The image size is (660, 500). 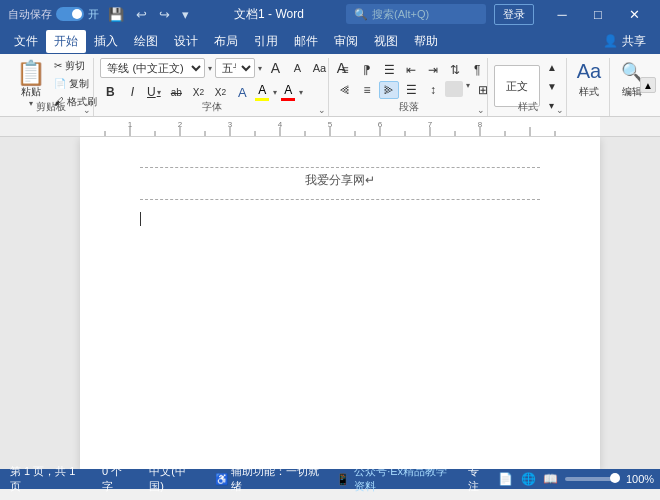 What do you see at coordinates (235, 68) in the screenshot?
I see `font-size-select: 五号` at bounding box center [235, 68].